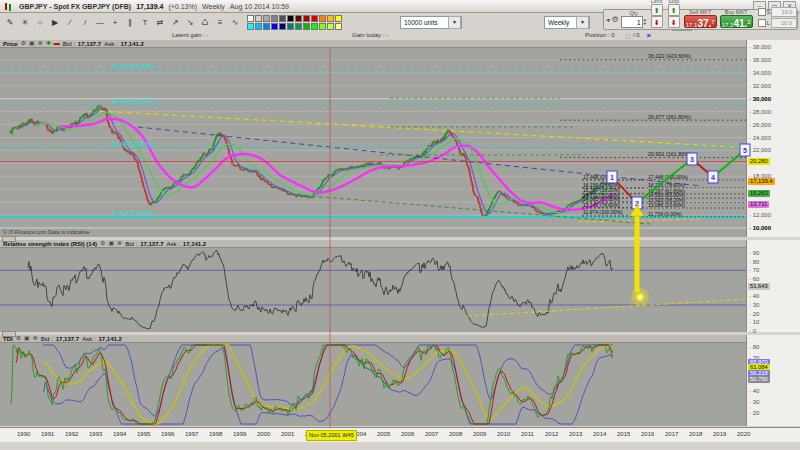 This screenshot has height=450, width=800. I want to click on limit-sell-button: ⬇, so click(657, 22).